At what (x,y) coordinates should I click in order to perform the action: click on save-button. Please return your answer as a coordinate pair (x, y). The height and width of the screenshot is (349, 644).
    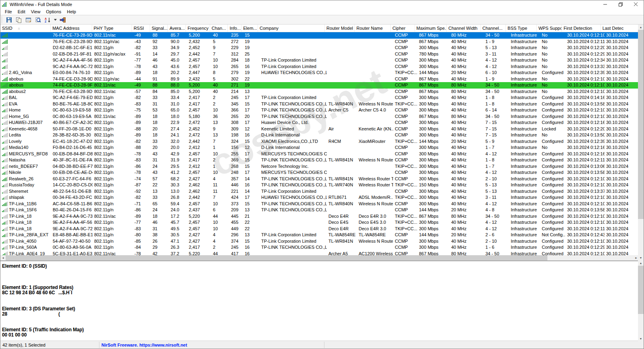
    Looking at the image, I should click on (9, 20).